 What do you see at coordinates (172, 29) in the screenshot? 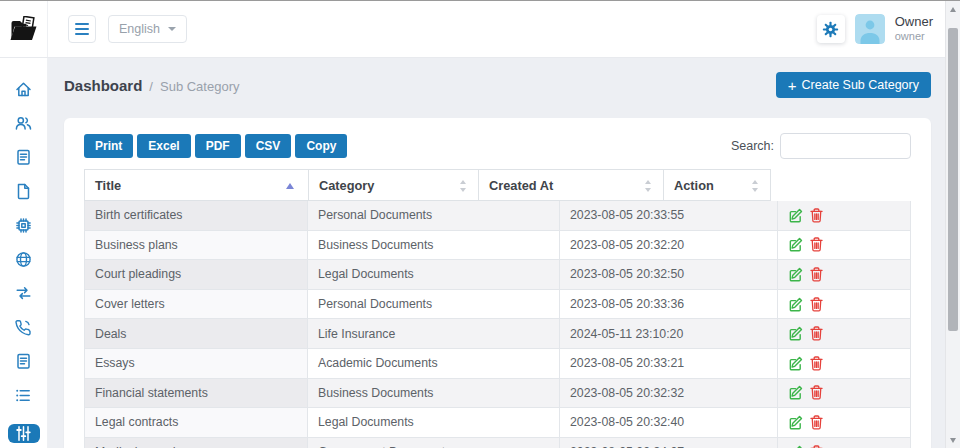
I see `chevron-down-icon` at bounding box center [172, 29].